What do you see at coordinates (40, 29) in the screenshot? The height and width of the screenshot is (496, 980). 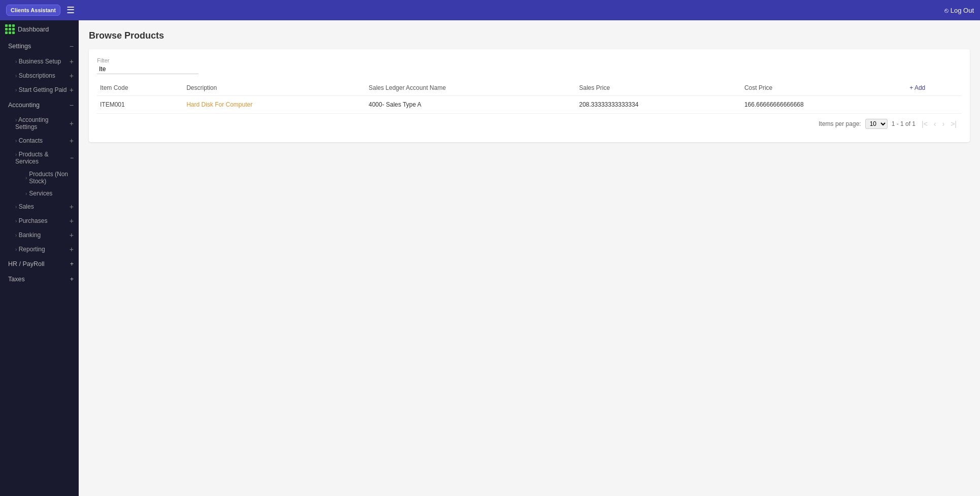 I see `sidebar-item-dashboard: Dashboard` at bounding box center [40, 29].